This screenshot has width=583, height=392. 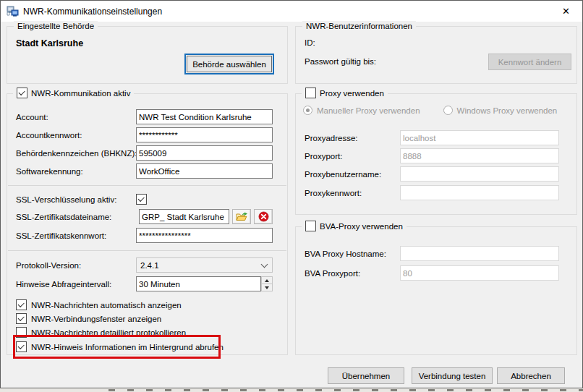 I want to click on software-id-label: Softwarekennung:, so click(x=76, y=171).